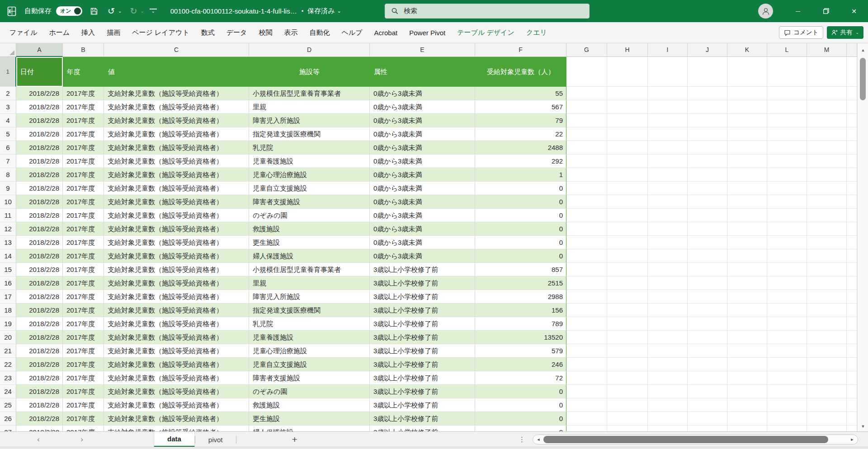  I want to click on cell-F3: 567, so click(521, 107).